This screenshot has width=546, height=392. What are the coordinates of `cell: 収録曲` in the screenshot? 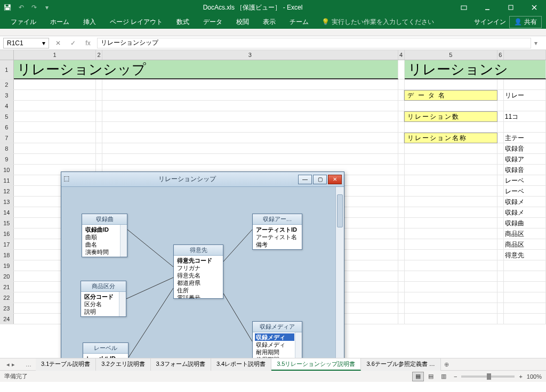 It's located at (525, 223).